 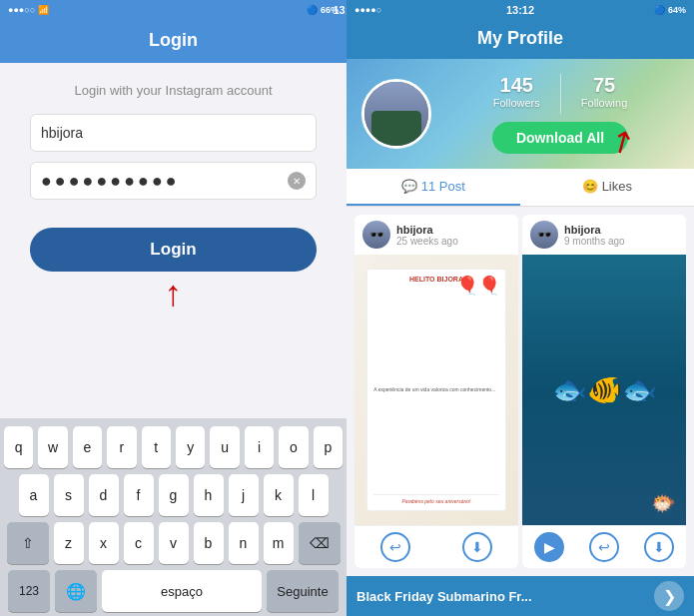 I want to click on login-header: Login, so click(x=174, y=42).